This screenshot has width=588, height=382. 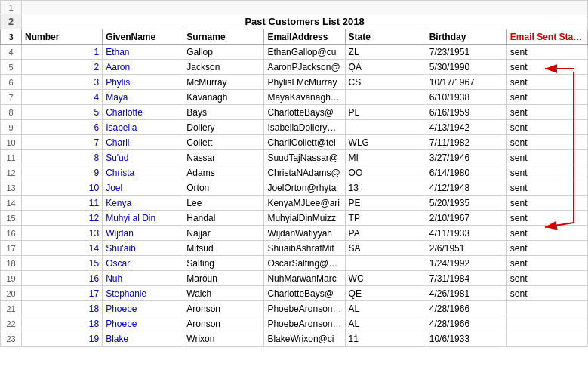 I want to click on number-cell: 4, so click(x=62, y=97).